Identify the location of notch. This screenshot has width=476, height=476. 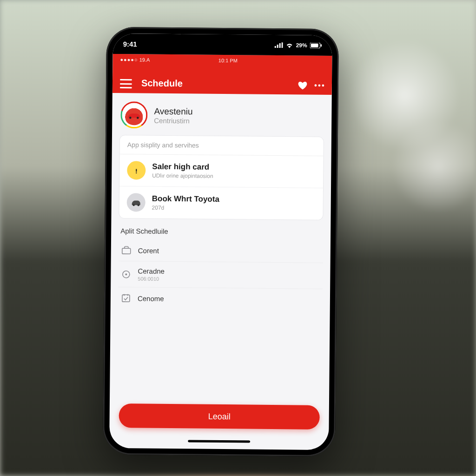
(223, 41).